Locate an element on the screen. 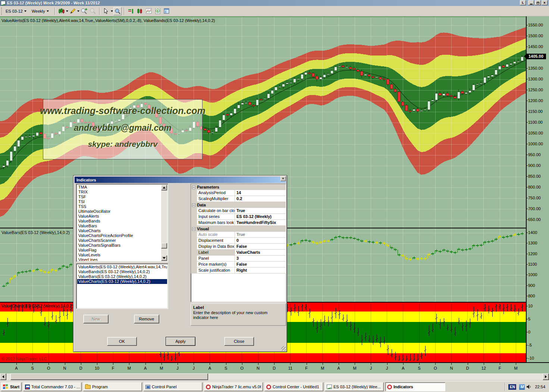  property-row: Display in Data BoxFalse is located at coordinates (238, 247).